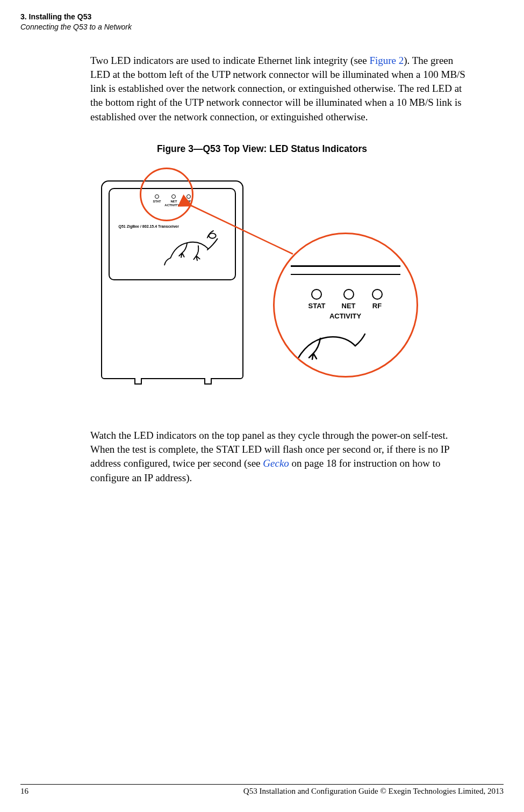 The width and height of the screenshot is (524, 812). I want to click on footer-text: Q53 Installation and Configuration Guide…, so click(374, 792).